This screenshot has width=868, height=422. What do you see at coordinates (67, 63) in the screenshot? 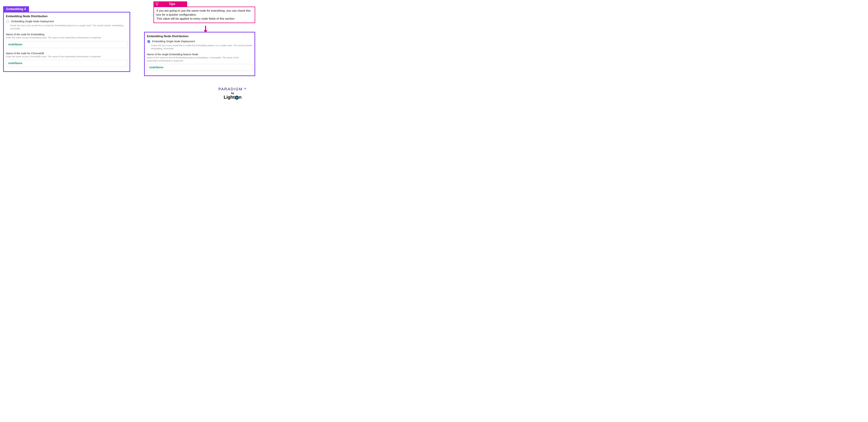
I see `left-field-chromadb-input` at bounding box center [67, 63].